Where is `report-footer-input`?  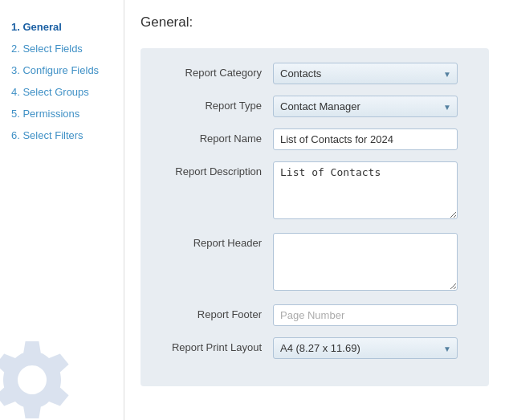
report-footer-input is located at coordinates (365, 315).